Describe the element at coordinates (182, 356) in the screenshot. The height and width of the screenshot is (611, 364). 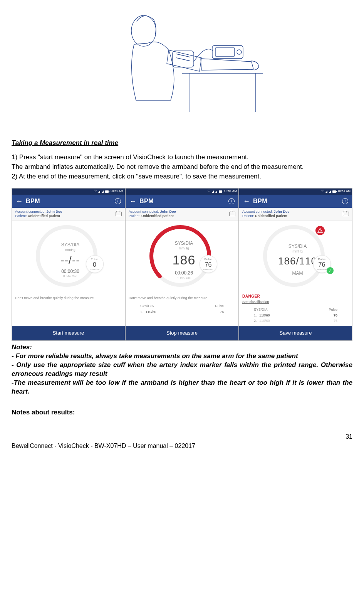
I see `note-1: - For more reliable results, always take…` at that location.